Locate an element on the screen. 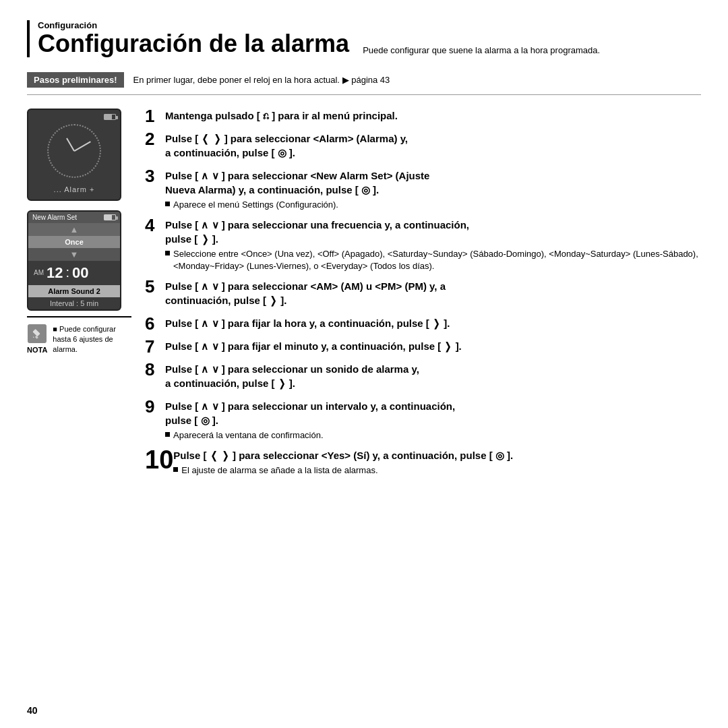 This screenshot has height=728, width=728. note-text: Puede configurar hasta 6 ajustes de alar… is located at coordinates (84, 340).